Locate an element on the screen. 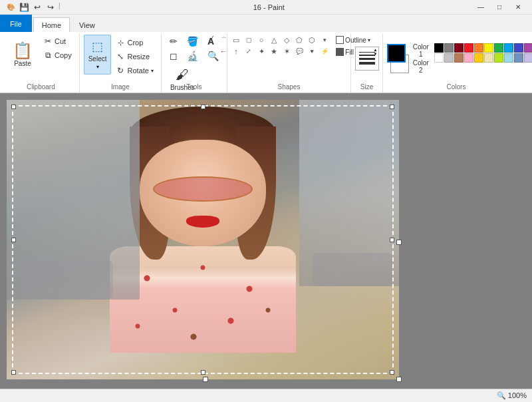 The width and height of the screenshot is (532, 402). title-bar: 🎨 💾 ↩ ↪ | 16 - Paint — □ ✕ is located at coordinates (266, 7).